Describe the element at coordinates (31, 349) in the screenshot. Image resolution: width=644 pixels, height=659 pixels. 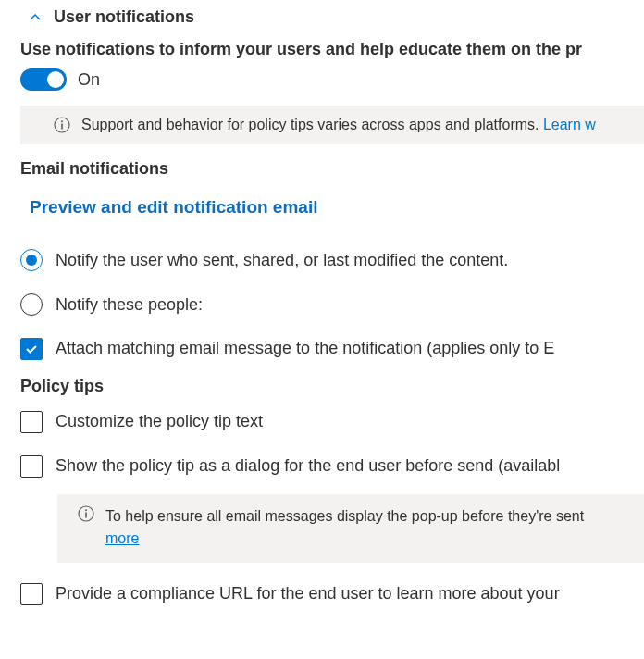
I see `attach-email-checkbox` at that location.